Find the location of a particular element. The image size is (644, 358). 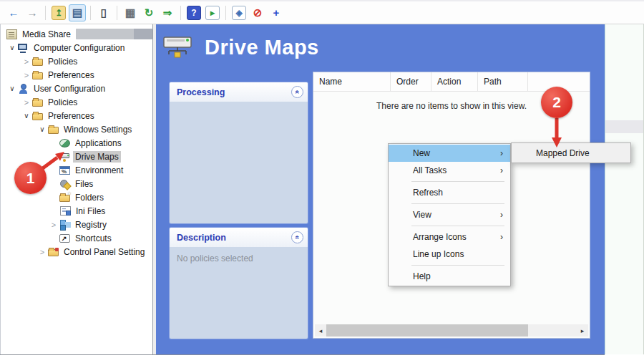

column-header-name: Name is located at coordinates (352, 82).